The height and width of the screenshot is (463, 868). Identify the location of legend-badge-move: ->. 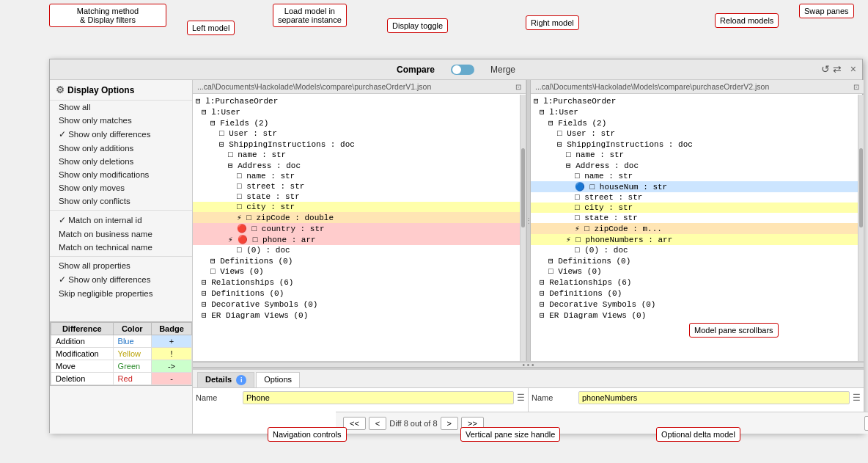
(172, 367).